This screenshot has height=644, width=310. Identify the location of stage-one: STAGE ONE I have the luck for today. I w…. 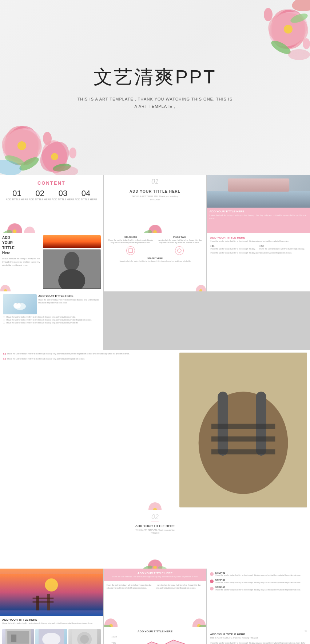
(131, 240).